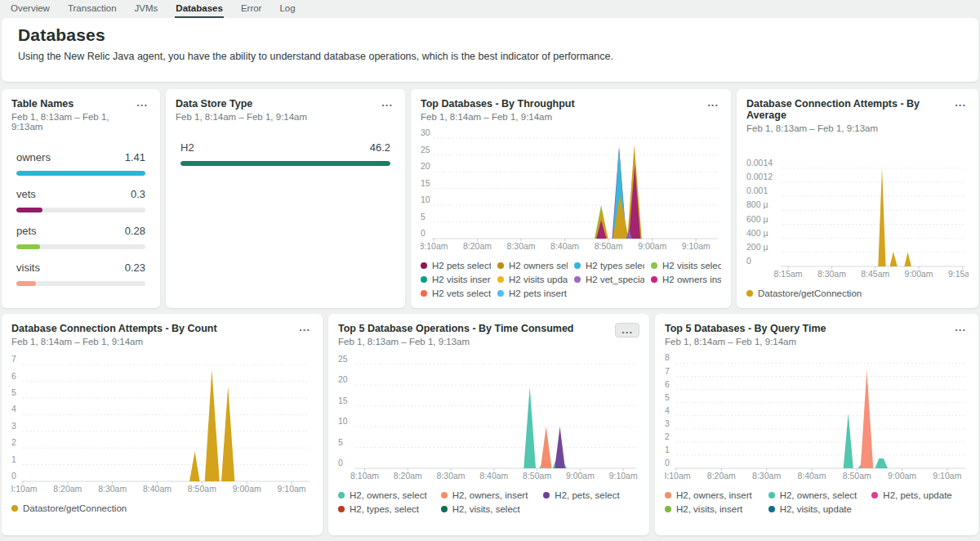 This screenshot has height=541, width=980. What do you see at coordinates (858, 219) in the screenshot?
I see `connection-average-chart: 0200 µ400 µ600 µ800 µ0.0010.00120.00148:…` at bounding box center [858, 219].